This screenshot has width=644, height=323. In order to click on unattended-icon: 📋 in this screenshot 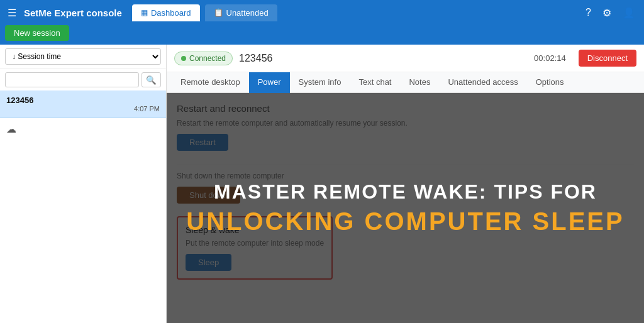, I will do `click(219, 13)`.